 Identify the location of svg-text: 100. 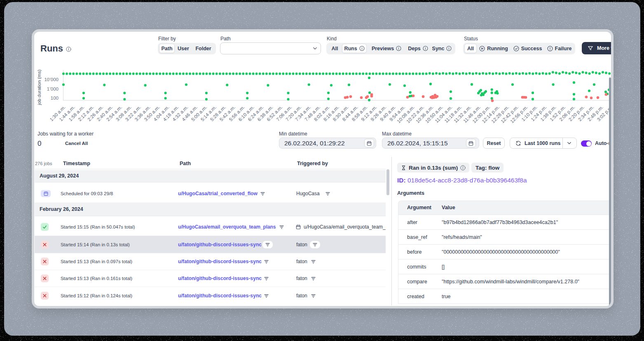
(54, 98).